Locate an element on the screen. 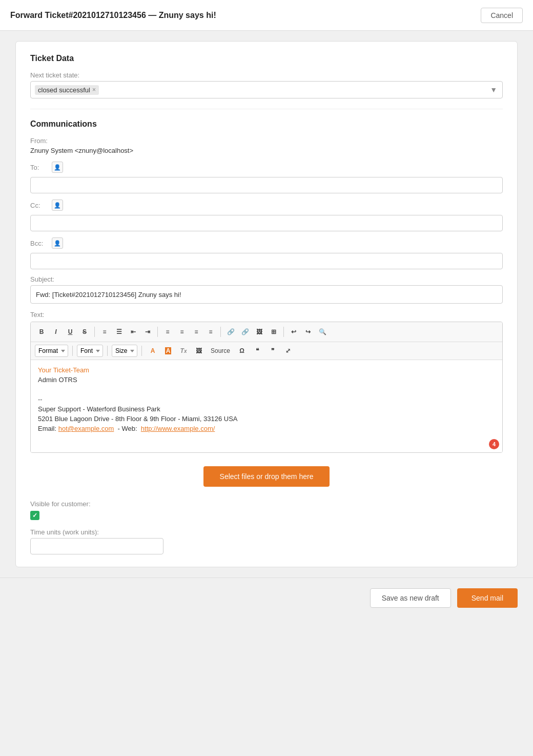 The image size is (533, 756). bg-color-button: A is located at coordinates (168, 351).